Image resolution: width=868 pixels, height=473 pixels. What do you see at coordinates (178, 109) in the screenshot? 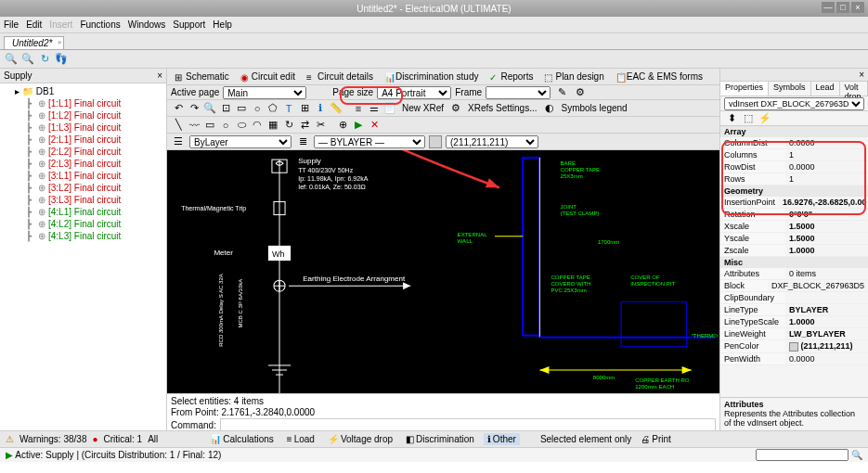
I see `undo-icon: ↶` at bounding box center [178, 109].